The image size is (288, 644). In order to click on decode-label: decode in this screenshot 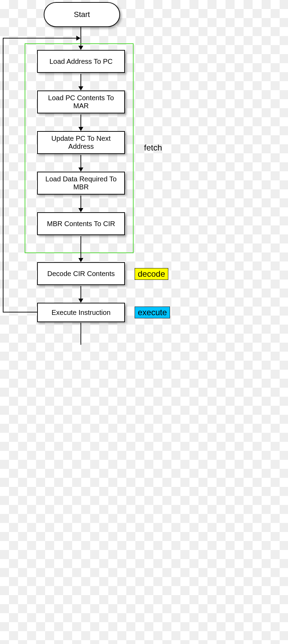, I will do `click(151, 274)`.